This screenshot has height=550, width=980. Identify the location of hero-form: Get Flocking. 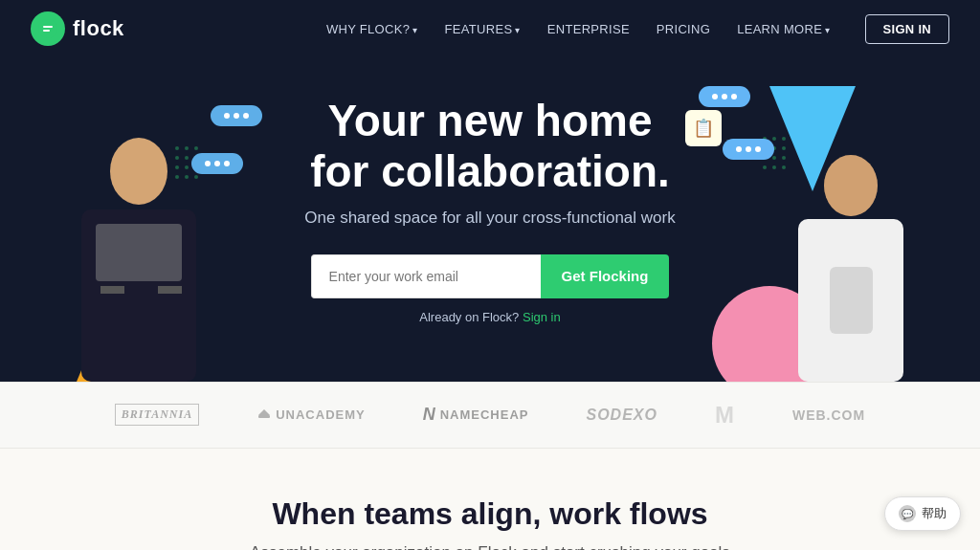
(490, 276).